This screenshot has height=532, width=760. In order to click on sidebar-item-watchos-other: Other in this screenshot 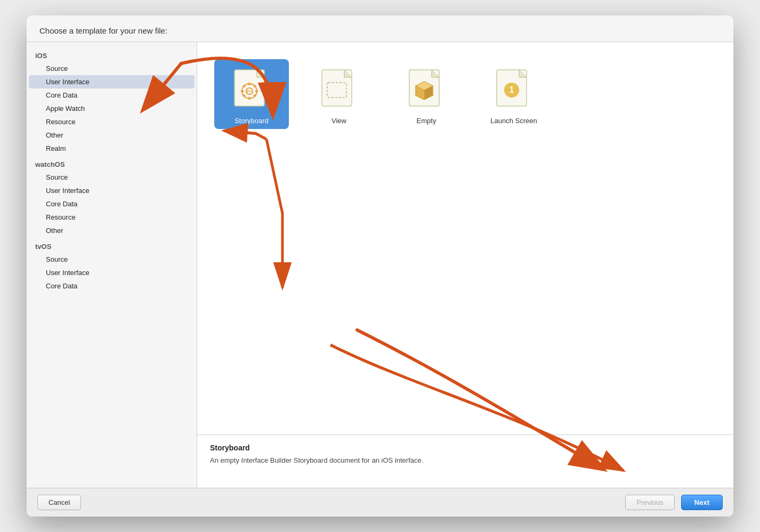, I will do `click(112, 230)`.